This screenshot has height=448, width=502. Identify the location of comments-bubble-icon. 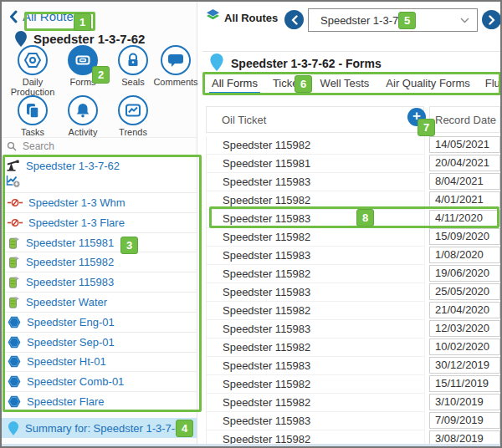
(176, 60).